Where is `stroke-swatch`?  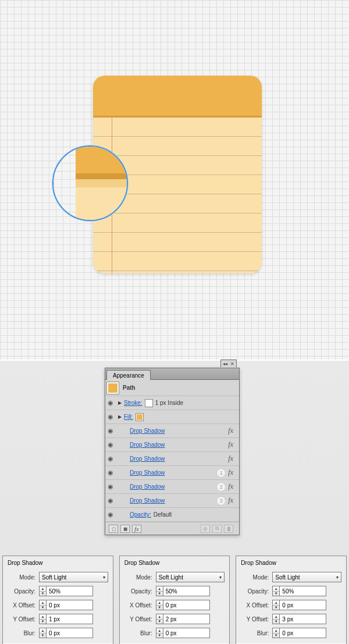
stroke-swatch is located at coordinates (149, 403).